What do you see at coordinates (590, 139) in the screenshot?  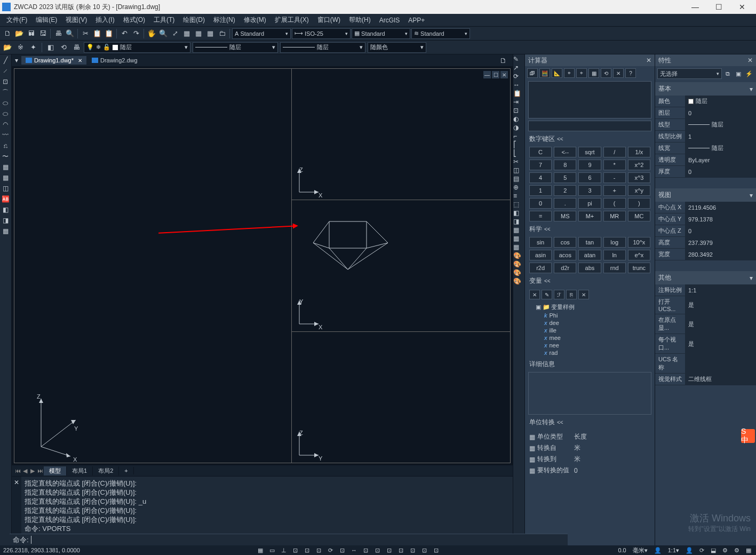 I see `numpad-section-title: 数字键区<<` at bounding box center [590, 139].